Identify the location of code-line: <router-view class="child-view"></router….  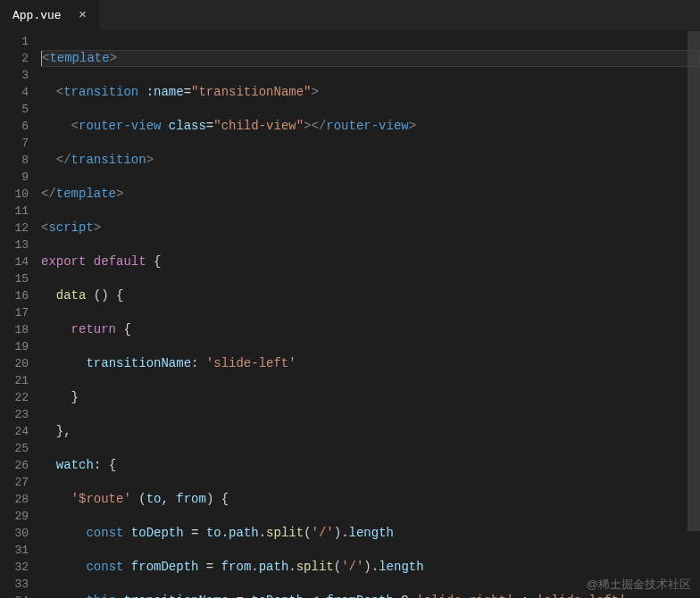
(371, 127).